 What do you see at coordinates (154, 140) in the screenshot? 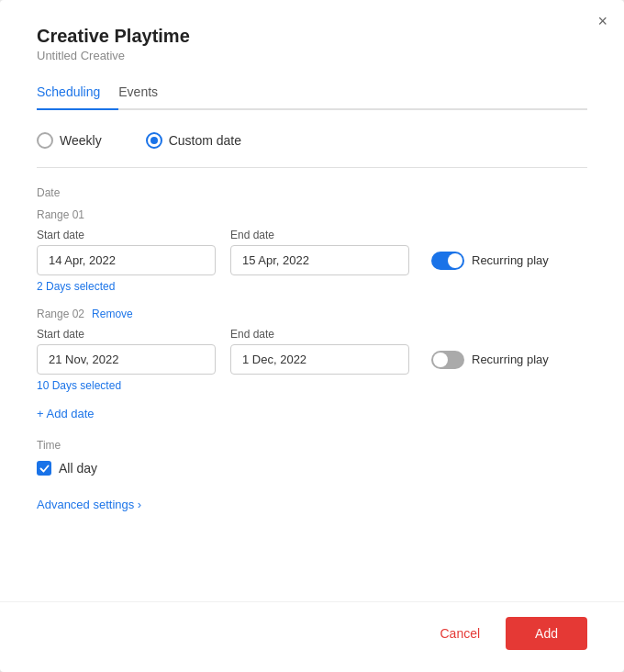
I see `radio-custom-circle` at bounding box center [154, 140].